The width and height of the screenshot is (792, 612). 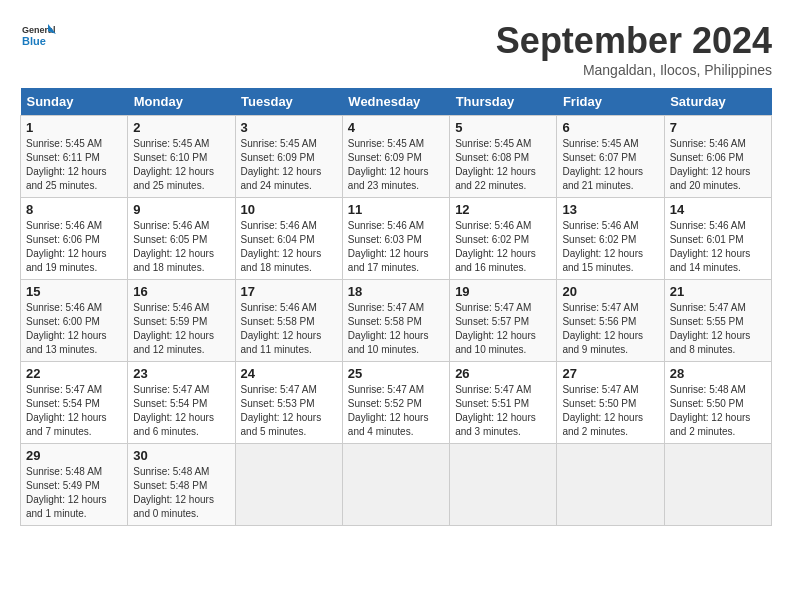 What do you see at coordinates (34, 41) in the screenshot?
I see `svg-text: Blue` at bounding box center [34, 41].